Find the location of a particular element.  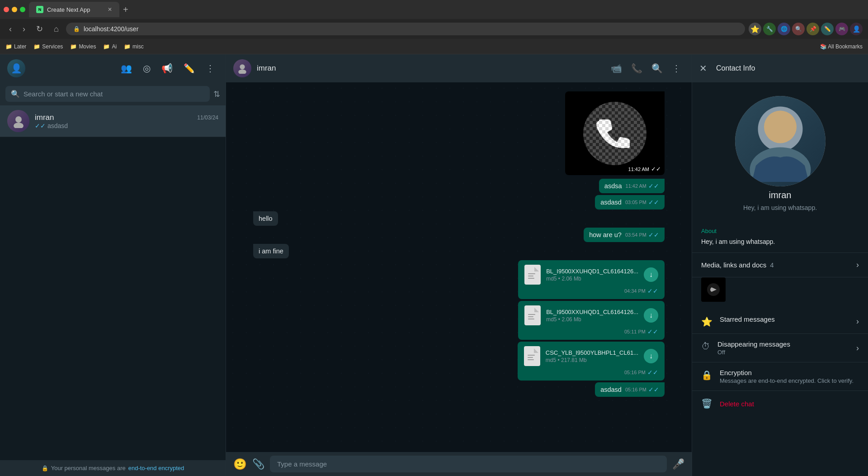

channels-btn: 📢 is located at coordinates (167, 68).